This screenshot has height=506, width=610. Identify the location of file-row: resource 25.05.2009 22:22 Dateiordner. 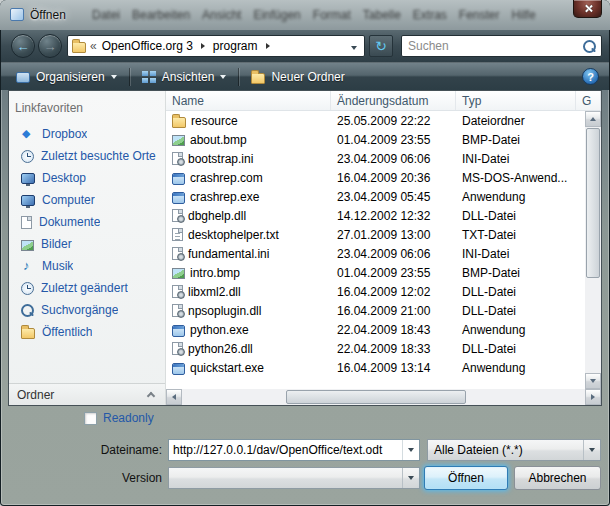
(376, 120).